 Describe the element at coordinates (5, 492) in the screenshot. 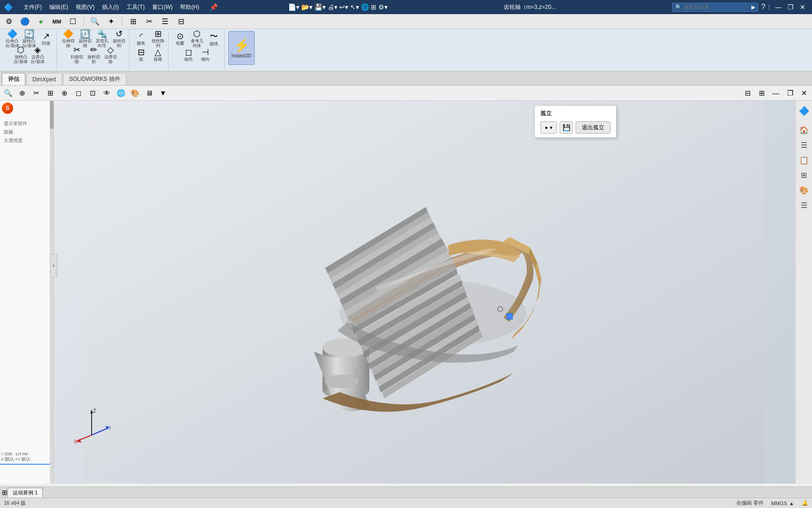

I see `model-icon: ⊞` at that location.